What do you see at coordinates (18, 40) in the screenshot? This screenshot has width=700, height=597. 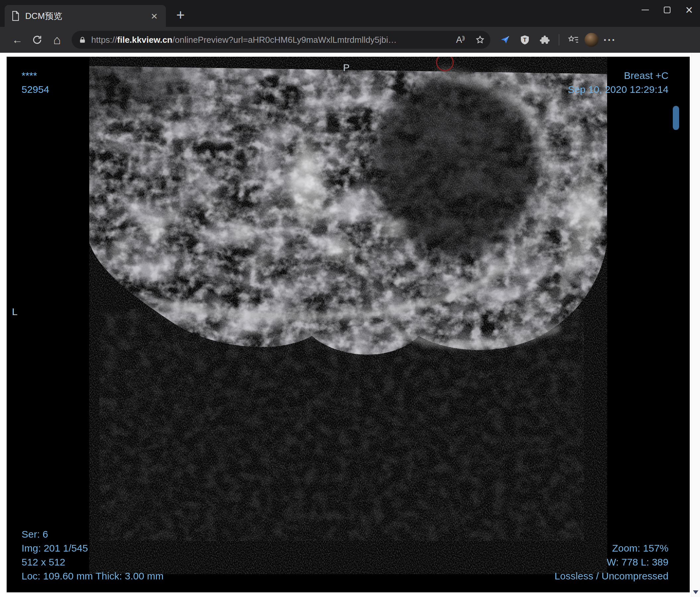 I see `back-button: ←` at bounding box center [18, 40].